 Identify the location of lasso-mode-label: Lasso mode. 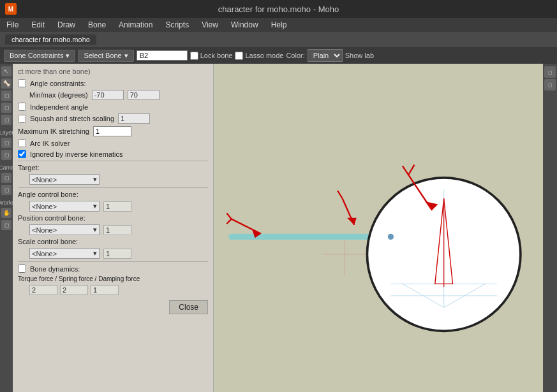
(264, 55).